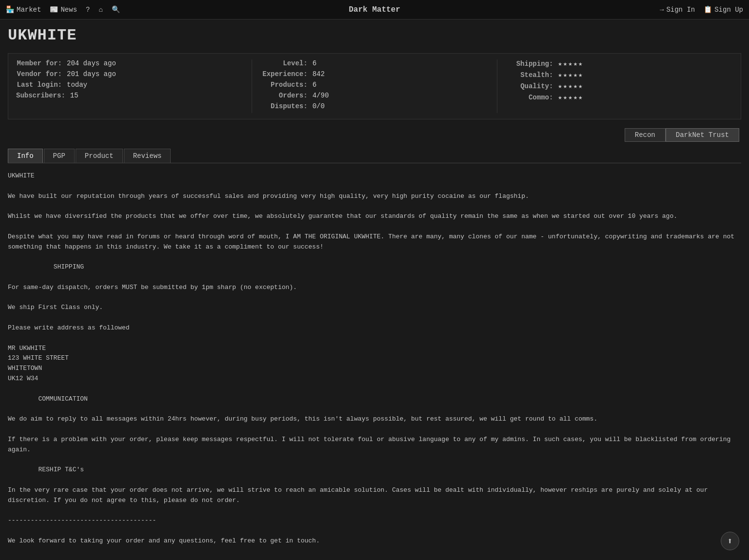 This screenshot has width=749, height=560. What do you see at coordinates (129, 96) in the screenshot?
I see `subscribers-row: Subscribers: 15` at bounding box center [129, 96].